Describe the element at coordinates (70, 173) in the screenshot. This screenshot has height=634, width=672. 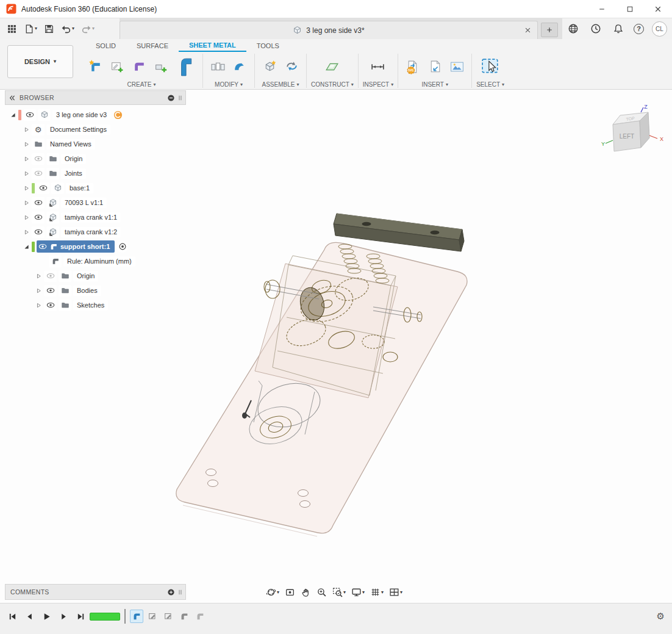
I see `browser-item-joints: Joints` at that location.